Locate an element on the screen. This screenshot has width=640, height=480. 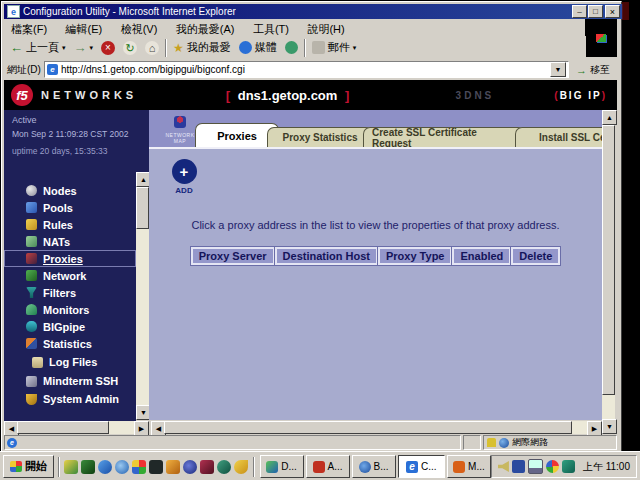
sidebar-item-rules: Rules is located at coordinates (70, 224).